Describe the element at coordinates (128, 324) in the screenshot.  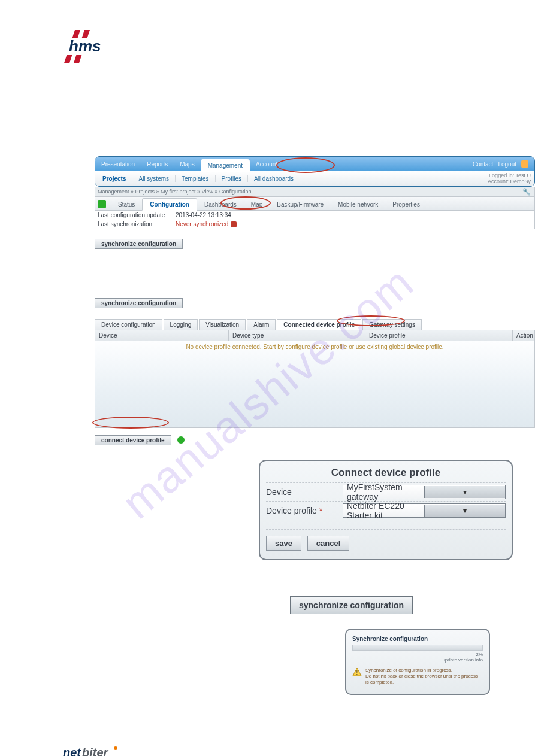
I see `dtab-device-configuration: Device configuration` at that location.